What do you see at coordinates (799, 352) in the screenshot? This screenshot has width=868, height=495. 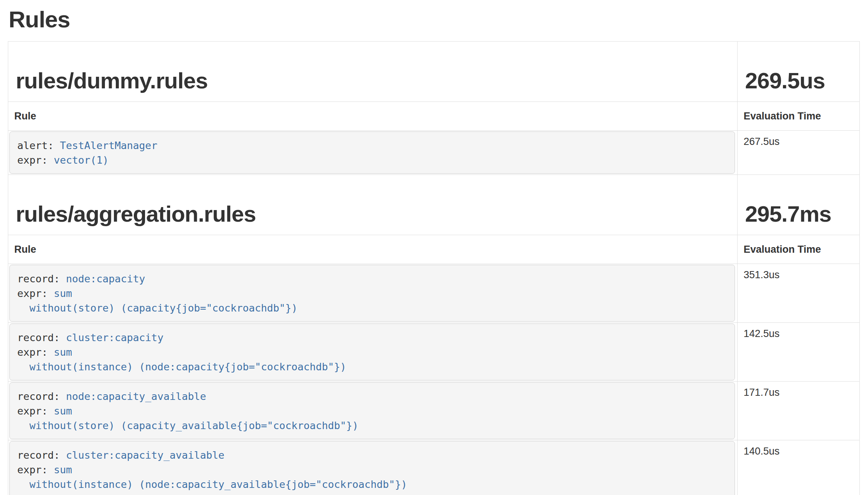 I see `rule-eval-time: 142.5us` at bounding box center [799, 352].